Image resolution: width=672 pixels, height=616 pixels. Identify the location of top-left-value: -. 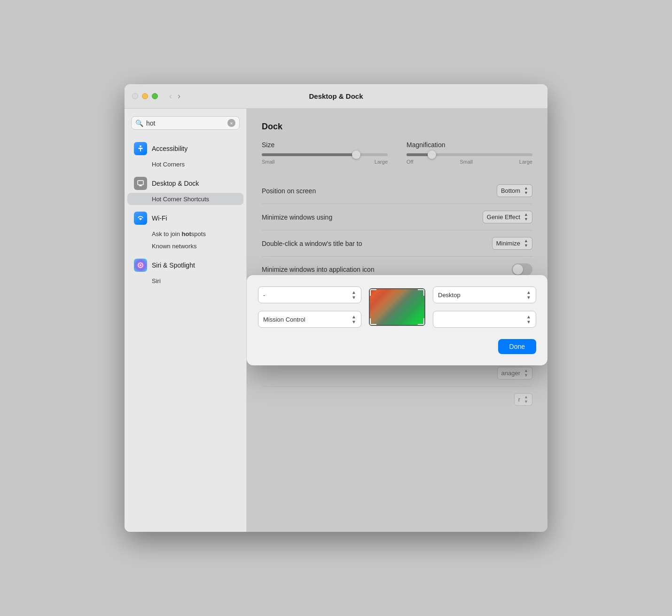
(264, 295).